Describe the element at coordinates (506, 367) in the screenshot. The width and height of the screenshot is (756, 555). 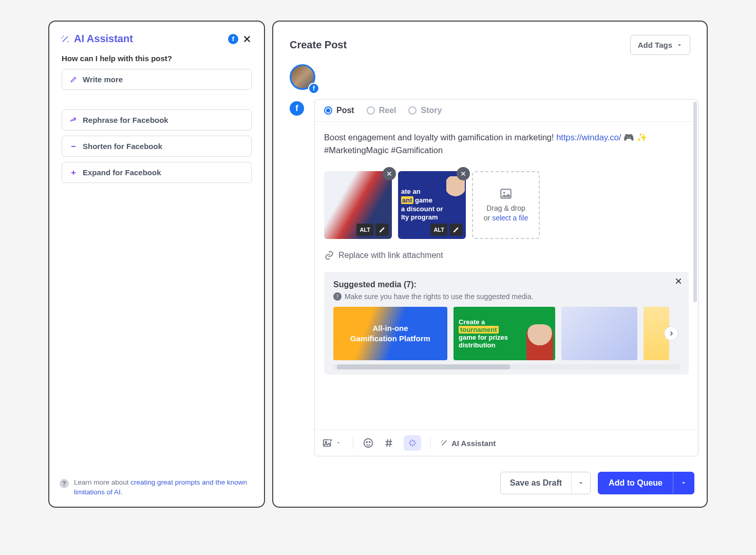
I see `scrollbar-horizontal` at that location.